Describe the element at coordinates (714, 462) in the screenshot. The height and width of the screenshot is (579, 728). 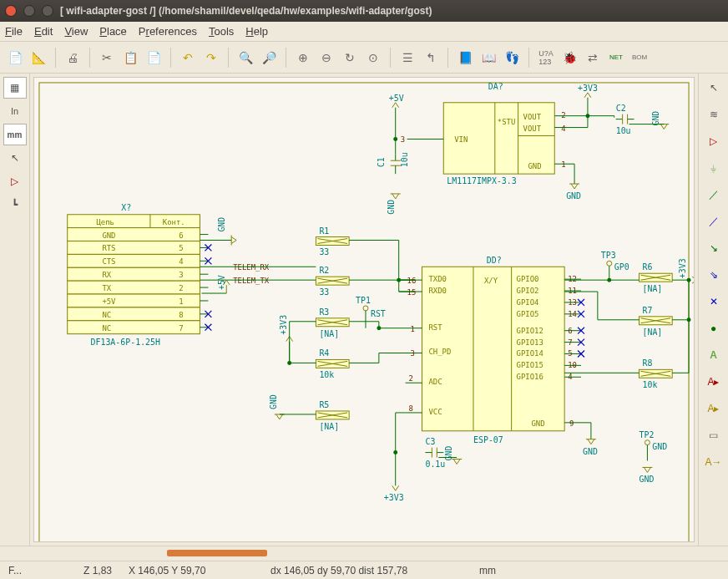
I see `import-hier-icon: A→` at that location.